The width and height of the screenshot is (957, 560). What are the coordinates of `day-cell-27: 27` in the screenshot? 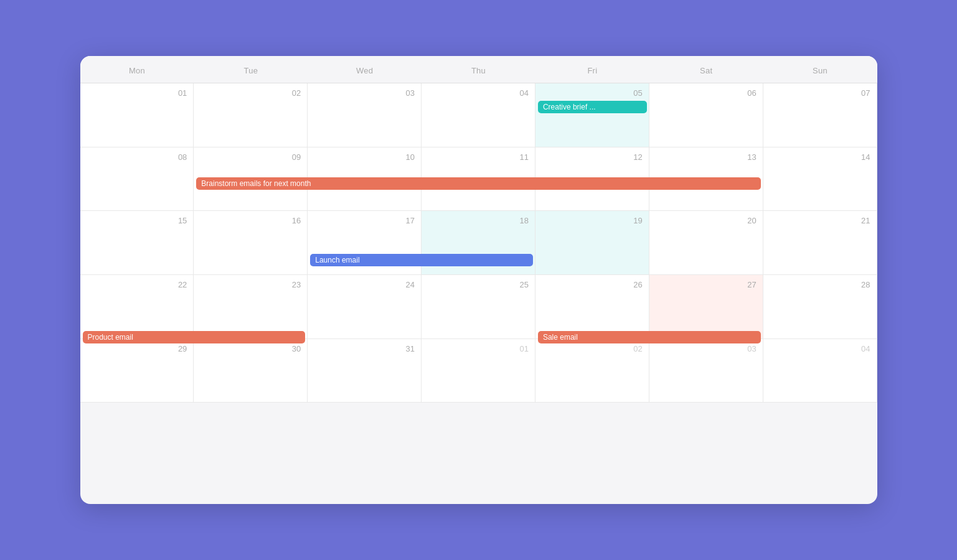 It's located at (706, 307).